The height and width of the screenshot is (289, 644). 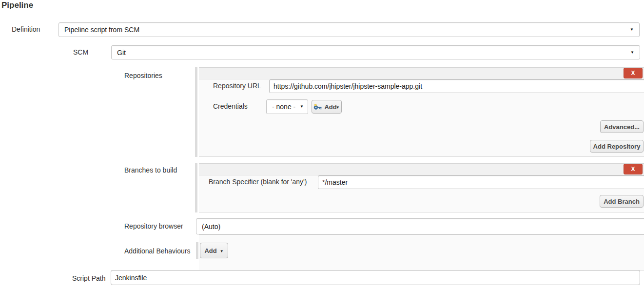 What do you see at coordinates (121, 53) in the screenshot?
I see `scm-select-value: Git` at bounding box center [121, 53].